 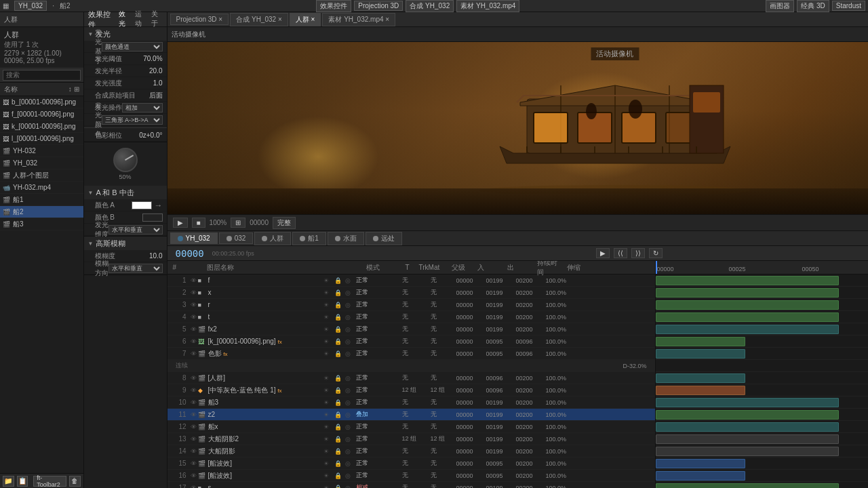 I want to click on solo-icon-6: ☀, so click(x=329, y=354).